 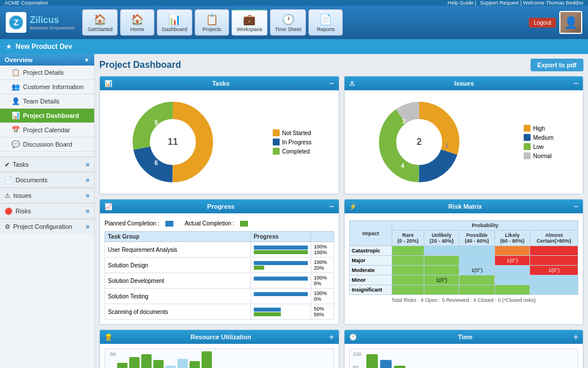 What do you see at coordinates (576, 337) in the screenshot?
I see `time-collapse-button: +` at bounding box center [576, 337].